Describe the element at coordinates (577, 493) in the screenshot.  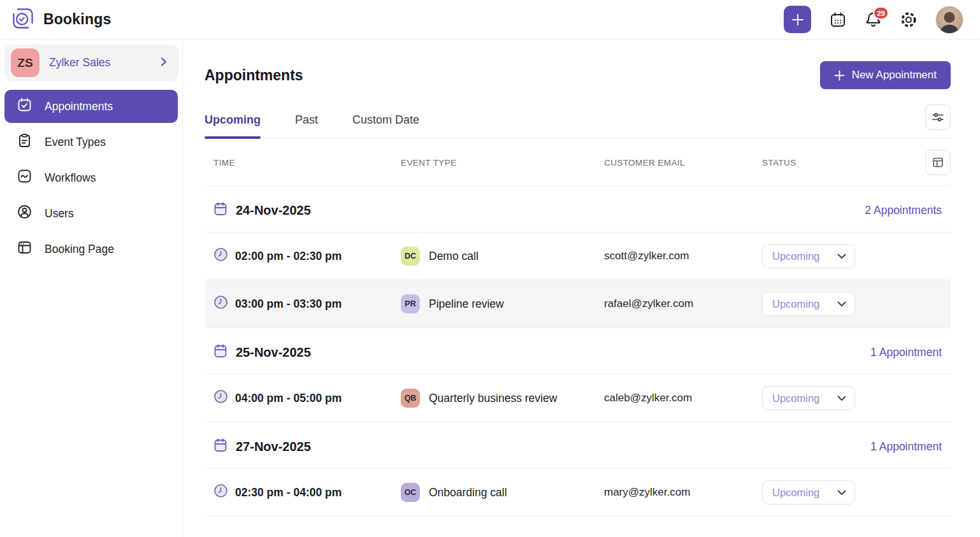
I see `appointment-row: 02:30 pm - 04:00 pm OC Onboarding call m…` at that location.